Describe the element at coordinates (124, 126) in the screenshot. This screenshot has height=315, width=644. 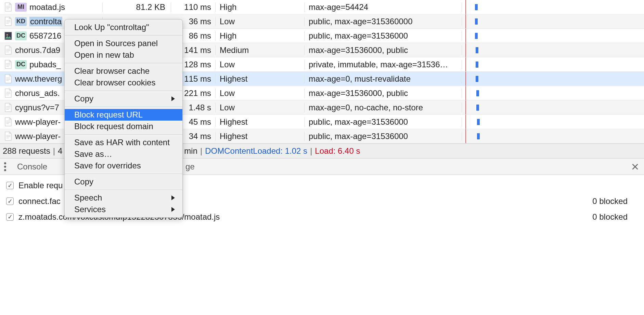
I see `ctx-block-request-domain: Block request domain` at that location.